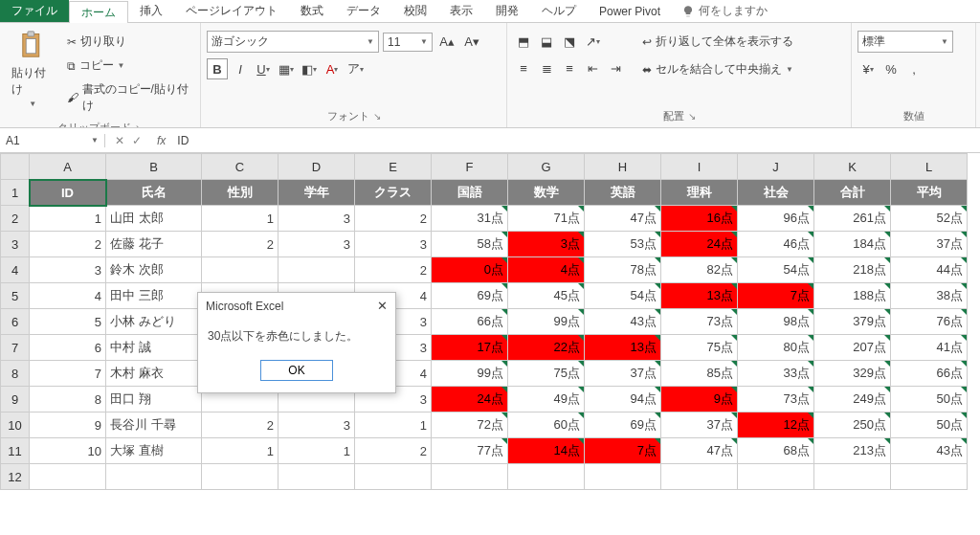  What do you see at coordinates (263, 69) in the screenshot?
I see `underline-button: U▾` at bounding box center [263, 69].